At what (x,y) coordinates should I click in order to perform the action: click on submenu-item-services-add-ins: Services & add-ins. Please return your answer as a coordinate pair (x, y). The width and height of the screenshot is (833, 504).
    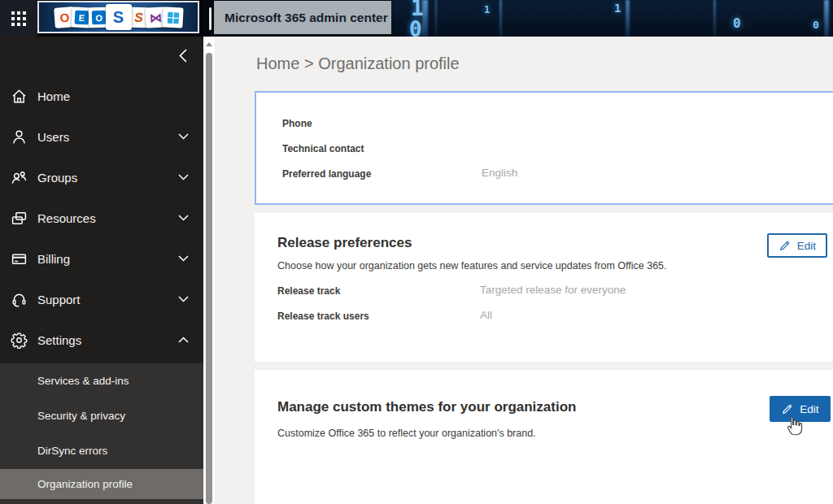
    Looking at the image, I should click on (102, 380).